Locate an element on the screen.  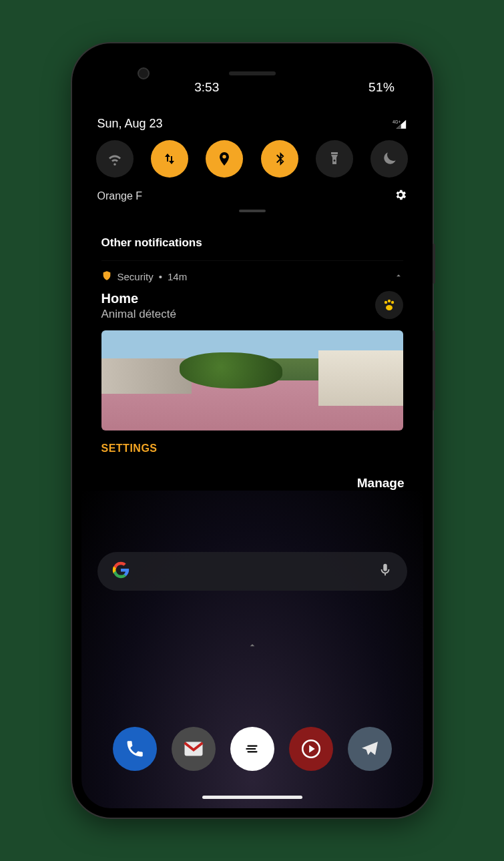
gear-icon is located at coordinates (401, 195).